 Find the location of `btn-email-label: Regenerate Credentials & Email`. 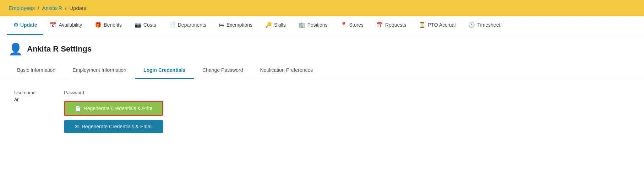

btn-email-label: Regenerate Credentials & Email is located at coordinates (117, 127).